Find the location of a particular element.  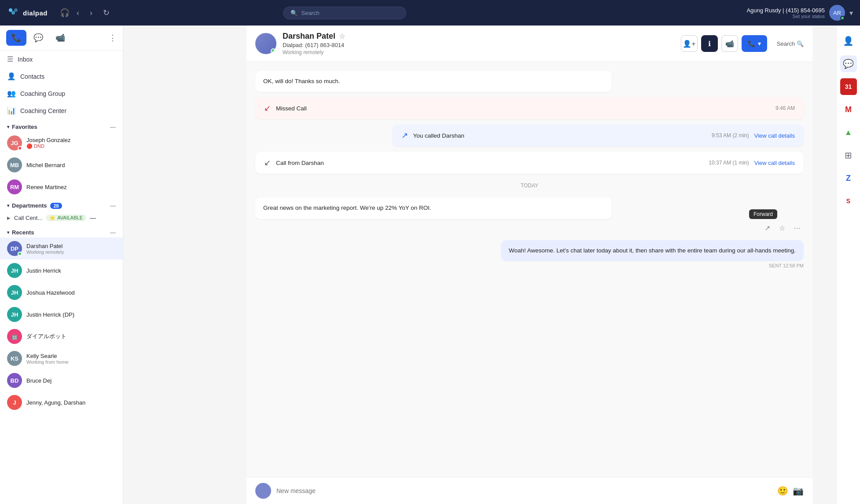

bruce-dej-name: Bruce Dej is located at coordinates (71, 381).